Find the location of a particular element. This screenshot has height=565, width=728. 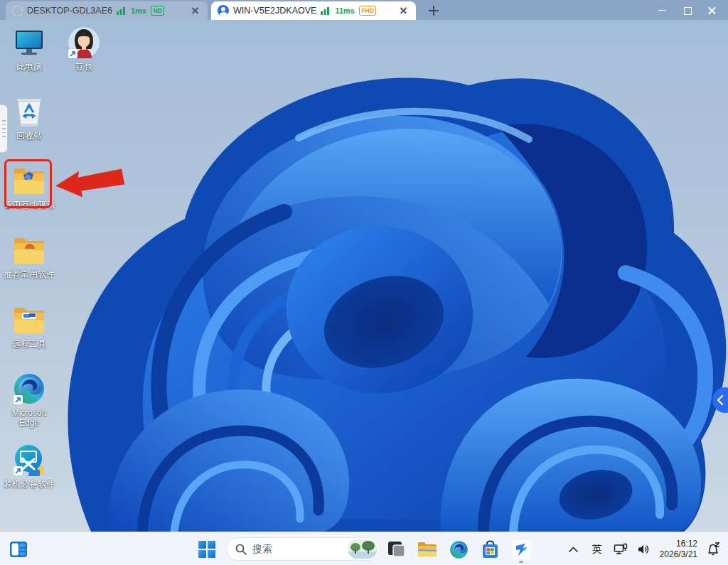

desktop-icon-recommended-software-folder: 推荐常用软件 is located at coordinates (29, 256).